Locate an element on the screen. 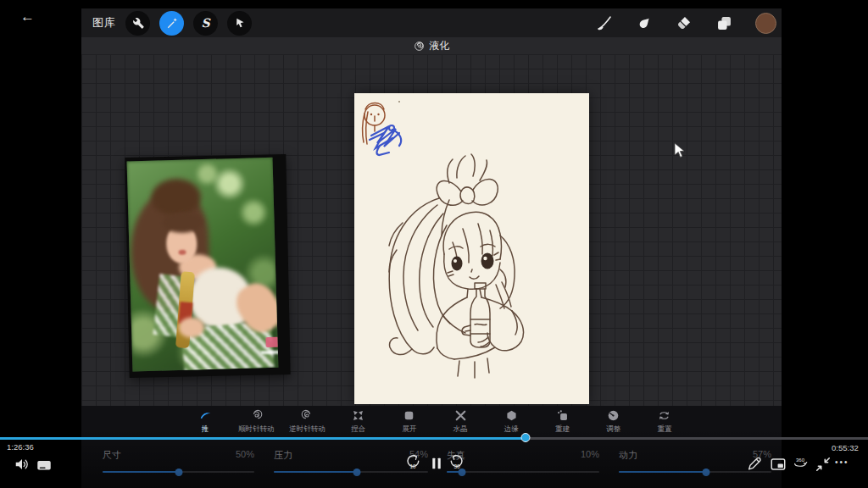 Image resolution: width=868 pixels, height=488 pixels. tool-adjust: 调整 is located at coordinates (614, 422).